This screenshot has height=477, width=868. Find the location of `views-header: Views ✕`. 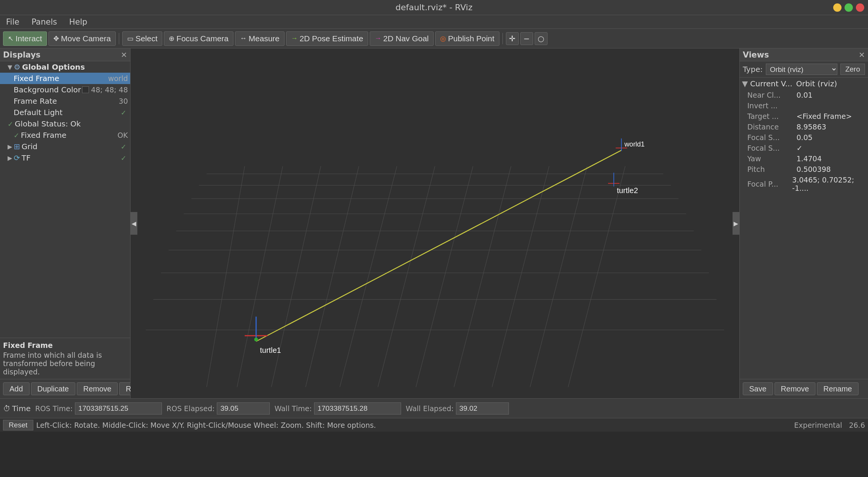

views-header: Views ✕ is located at coordinates (804, 55).